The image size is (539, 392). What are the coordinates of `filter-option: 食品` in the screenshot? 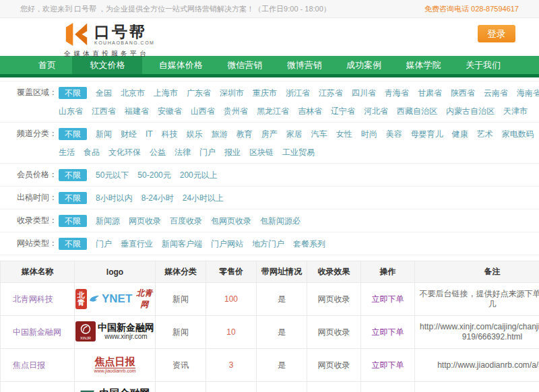 It's located at (92, 152).